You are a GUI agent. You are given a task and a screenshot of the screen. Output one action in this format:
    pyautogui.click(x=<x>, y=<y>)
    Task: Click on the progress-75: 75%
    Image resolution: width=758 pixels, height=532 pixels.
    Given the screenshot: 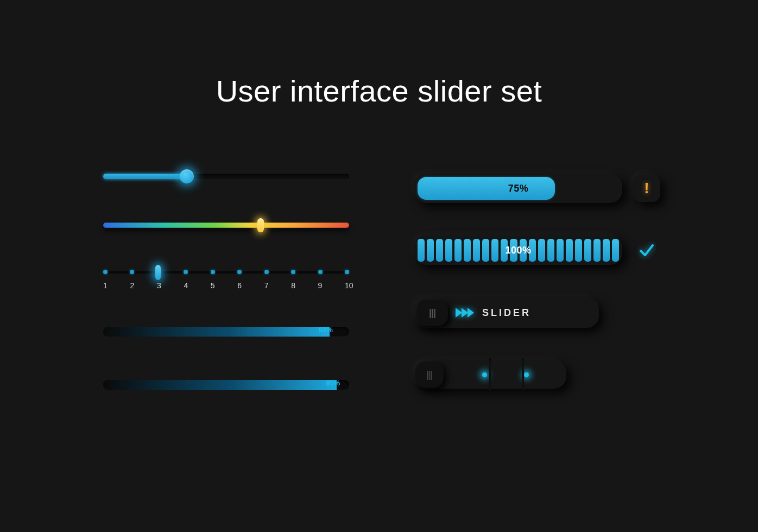 What is the action you would take?
    pyautogui.click(x=518, y=188)
    